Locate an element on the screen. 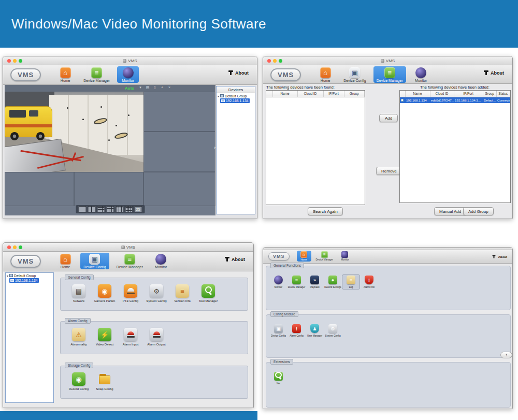 Image resolution: width=518 pixels, height=420 pixels. monitor-titlebar: VMS is located at coordinates (130, 61).